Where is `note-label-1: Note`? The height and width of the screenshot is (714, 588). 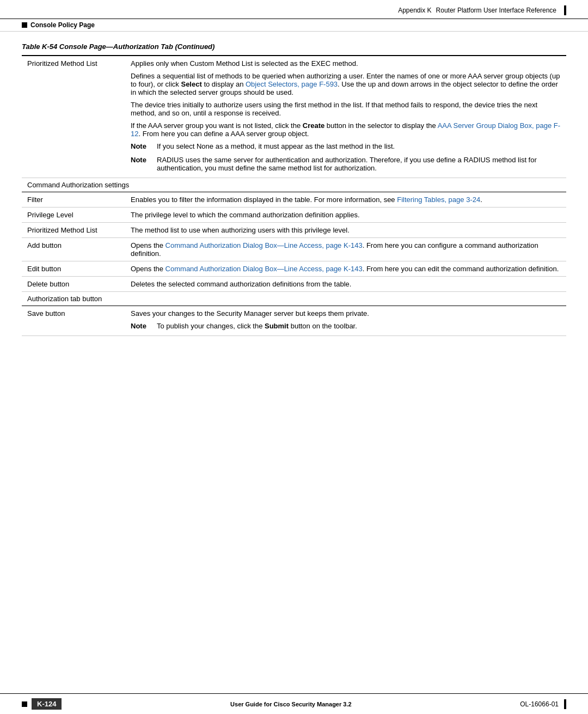
note-label-1: Note is located at coordinates (141, 146).